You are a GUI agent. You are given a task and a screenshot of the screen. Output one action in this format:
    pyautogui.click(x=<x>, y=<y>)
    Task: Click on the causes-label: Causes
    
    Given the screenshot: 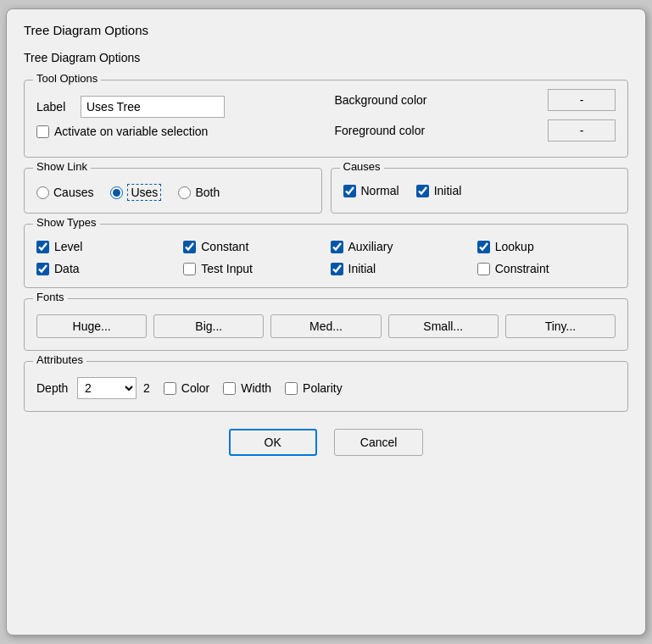 What is the action you would take?
    pyautogui.click(x=362, y=166)
    